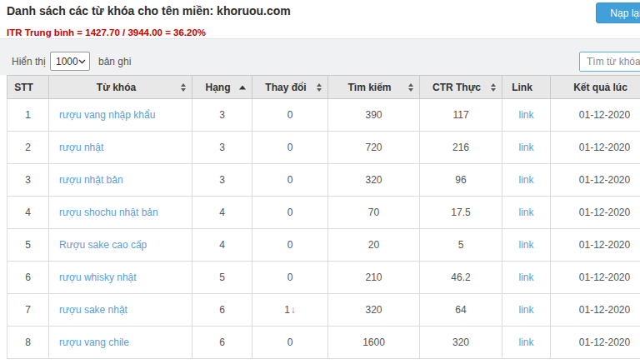  I want to click on column-header-tu-khoa: Từ khóa, so click(121, 87).